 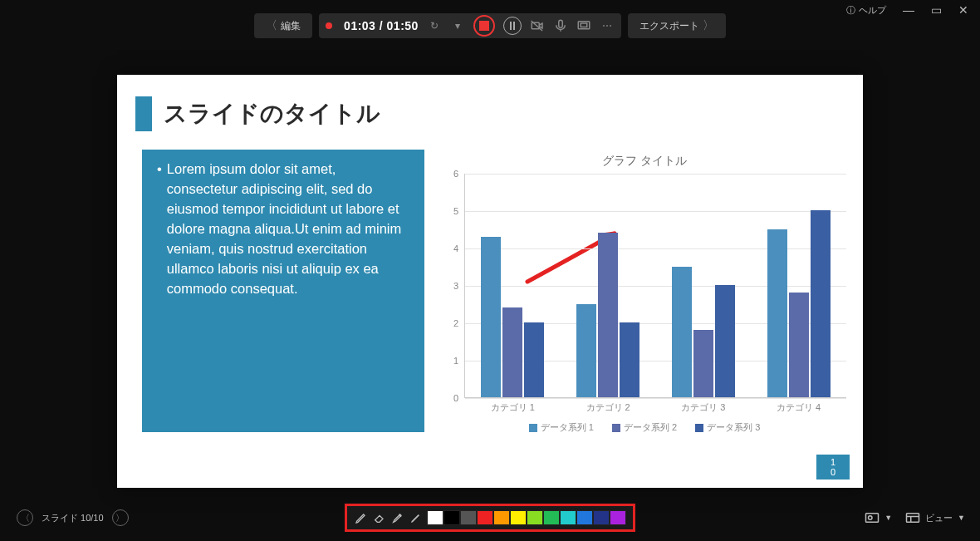 What do you see at coordinates (527, 518) in the screenshot?
I see `color-swatches` at bounding box center [527, 518].